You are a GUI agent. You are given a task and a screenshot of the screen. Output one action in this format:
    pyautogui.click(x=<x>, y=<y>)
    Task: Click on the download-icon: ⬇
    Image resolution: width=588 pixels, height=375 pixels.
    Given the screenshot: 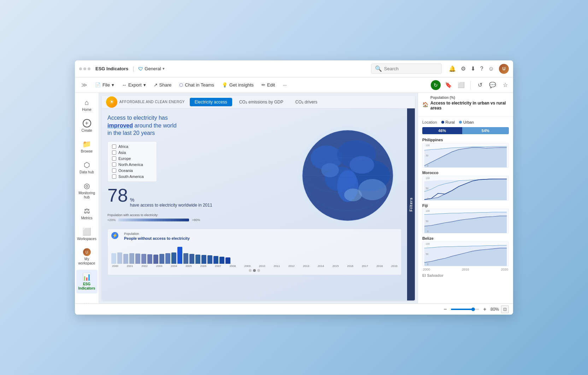 What is the action you would take?
    pyautogui.click(x=473, y=69)
    